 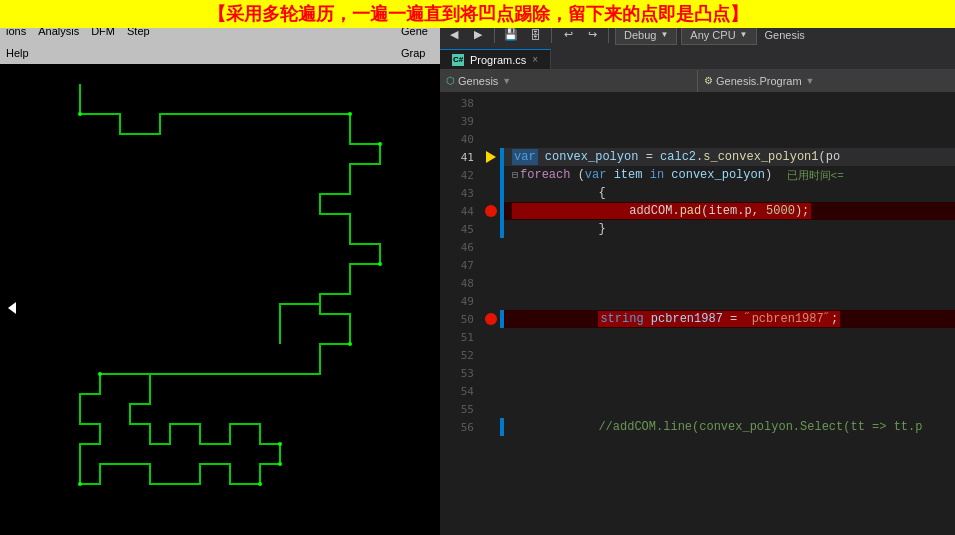 What do you see at coordinates (730, 319) in the screenshot?
I see `code-line-50: string pcbren1987 = ˝pcbren1987˝;` at bounding box center [730, 319].